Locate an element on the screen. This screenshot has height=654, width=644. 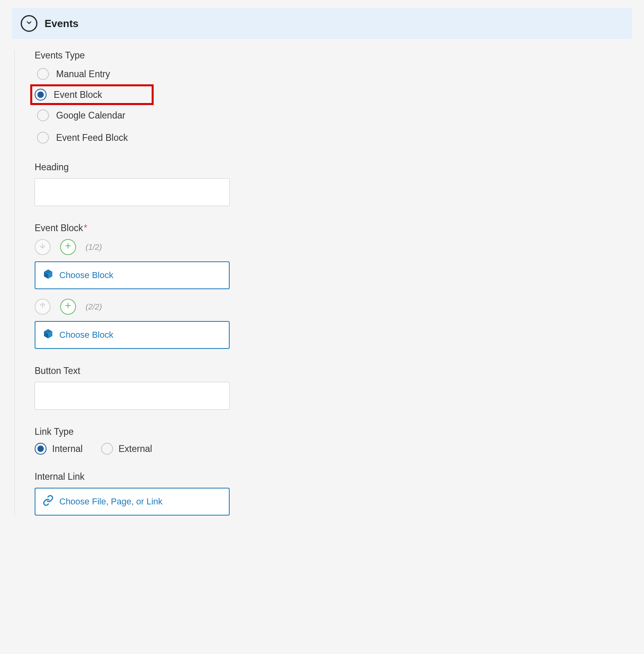
block-item-controls: (1/2) is located at coordinates (334, 247).